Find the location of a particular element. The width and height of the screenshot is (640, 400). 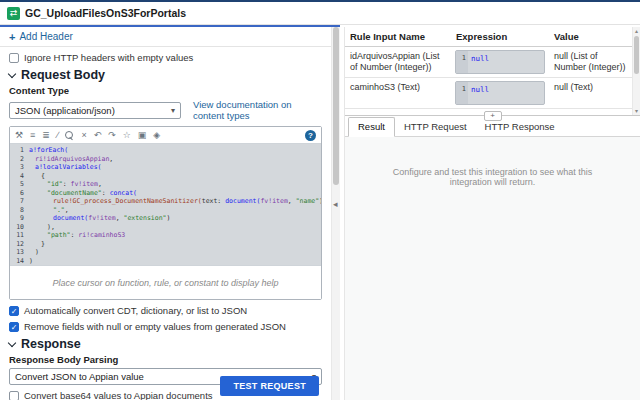

response-parsing-value: Convert JSON to Appian value is located at coordinates (80, 376).